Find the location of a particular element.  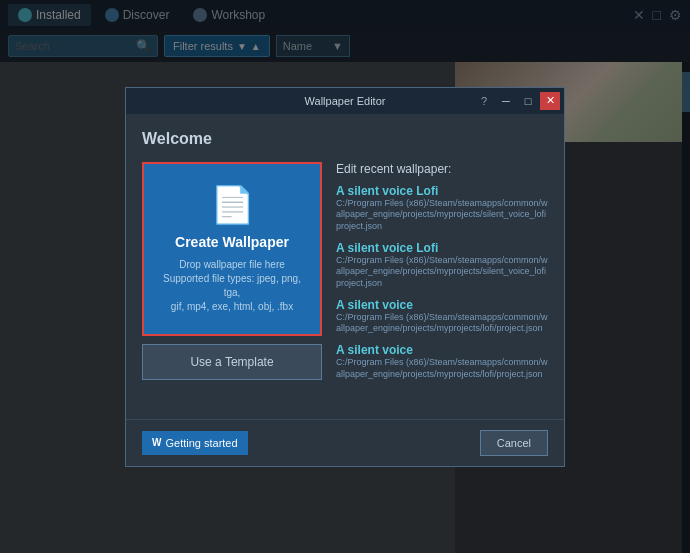

modal-welcome-heading: Welcome is located at coordinates (345, 139).